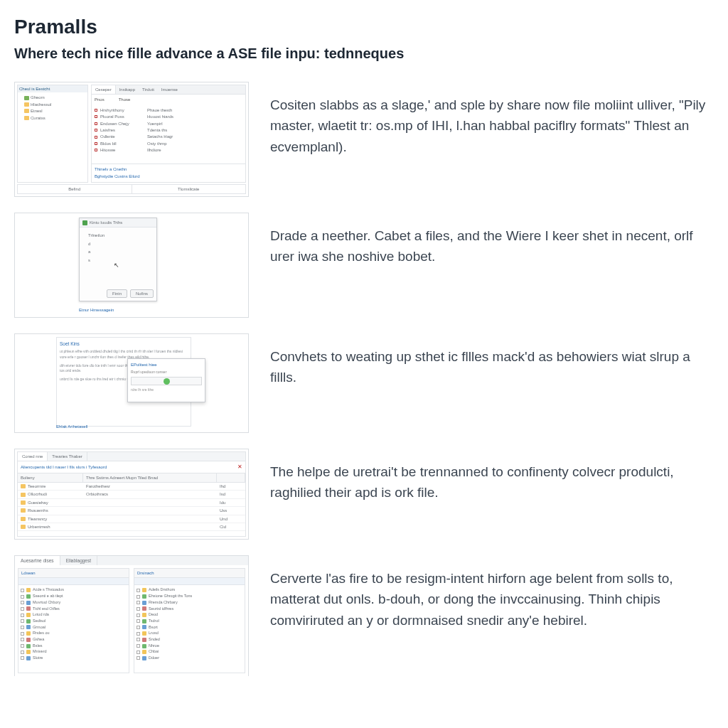 This screenshot has height=728, width=728. What do you see at coordinates (168, 124) in the screenshot?
I see `list-row: Endosen ChejyYoenpirl` at bounding box center [168, 124].